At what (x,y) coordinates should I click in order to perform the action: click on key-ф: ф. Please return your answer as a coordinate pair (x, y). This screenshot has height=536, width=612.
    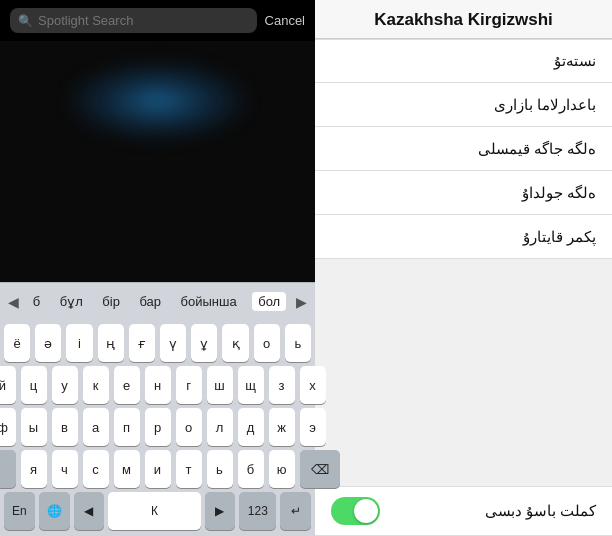
    Looking at the image, I should click on (8, 427).